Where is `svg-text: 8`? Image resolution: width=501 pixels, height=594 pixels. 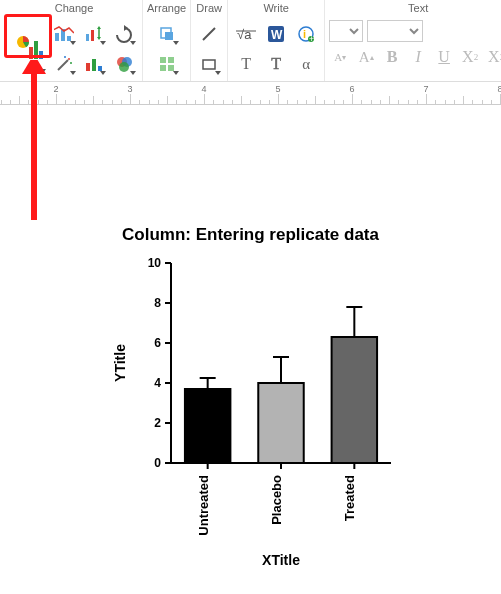
svg-text: 8 is located at coordinates (158, 303).